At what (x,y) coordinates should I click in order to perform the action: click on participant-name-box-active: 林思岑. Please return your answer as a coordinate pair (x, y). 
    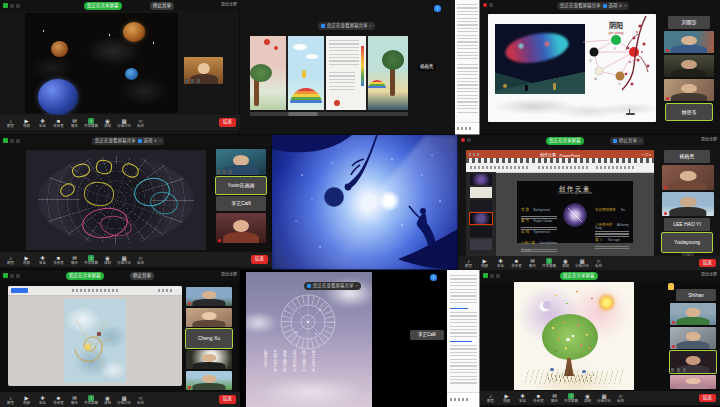
    Looking at the image, I should click on (689, 112).